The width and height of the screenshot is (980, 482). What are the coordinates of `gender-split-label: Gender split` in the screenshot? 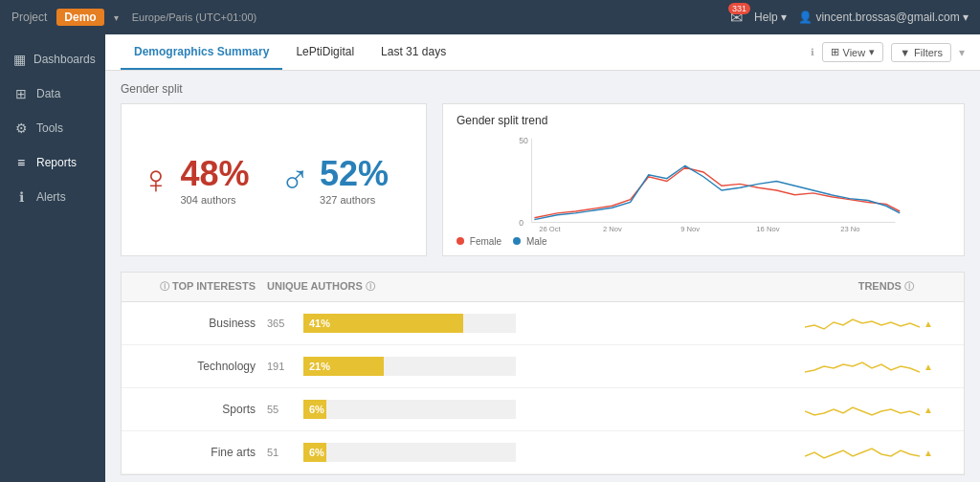 It's located at (543, 89).